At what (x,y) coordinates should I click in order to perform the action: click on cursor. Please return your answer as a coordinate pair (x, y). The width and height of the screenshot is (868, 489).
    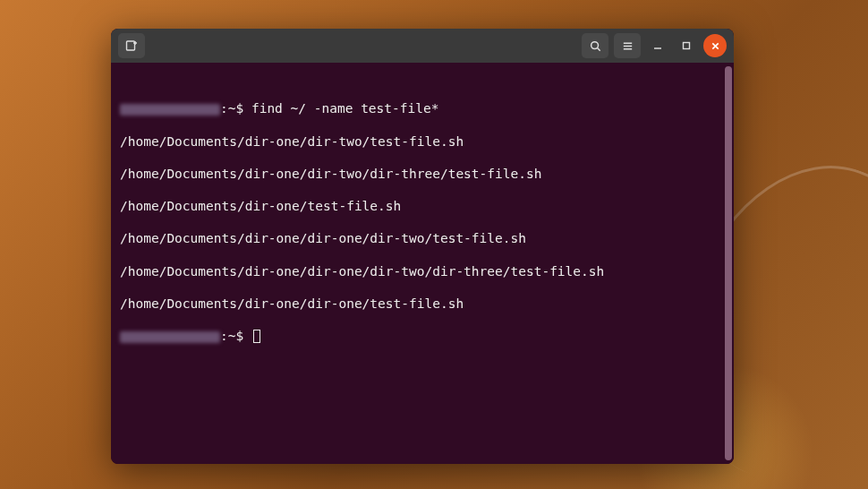
    Looking at the image, I should click on (257, 337).